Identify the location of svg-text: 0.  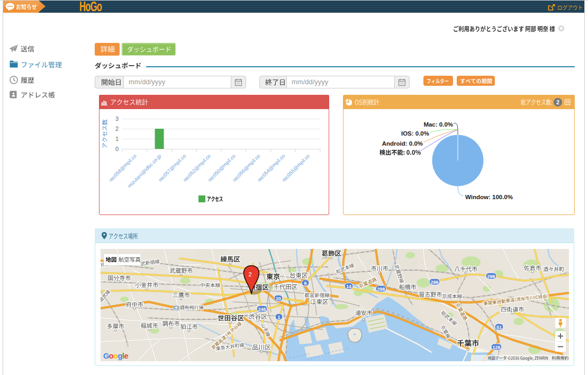
(117, 149).